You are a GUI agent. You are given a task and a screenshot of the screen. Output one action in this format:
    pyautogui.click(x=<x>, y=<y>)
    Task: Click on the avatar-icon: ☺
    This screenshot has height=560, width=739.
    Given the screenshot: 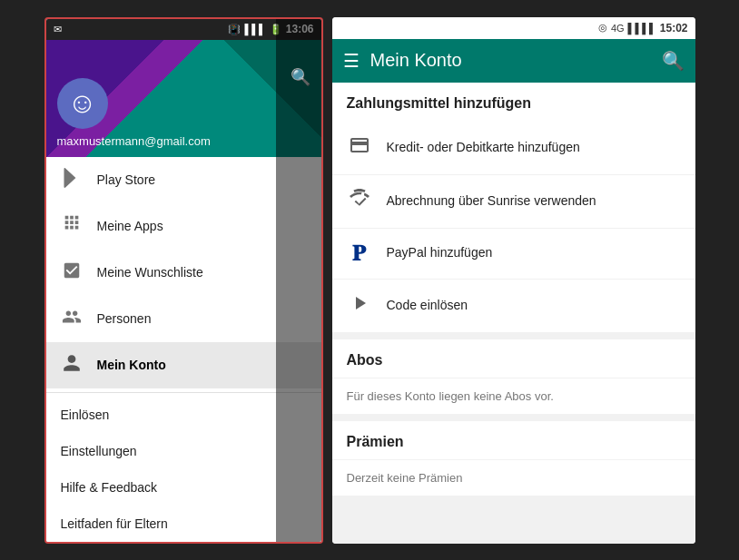 What is the action you would take?
    pyautogui.click(x=82, y=103)
    